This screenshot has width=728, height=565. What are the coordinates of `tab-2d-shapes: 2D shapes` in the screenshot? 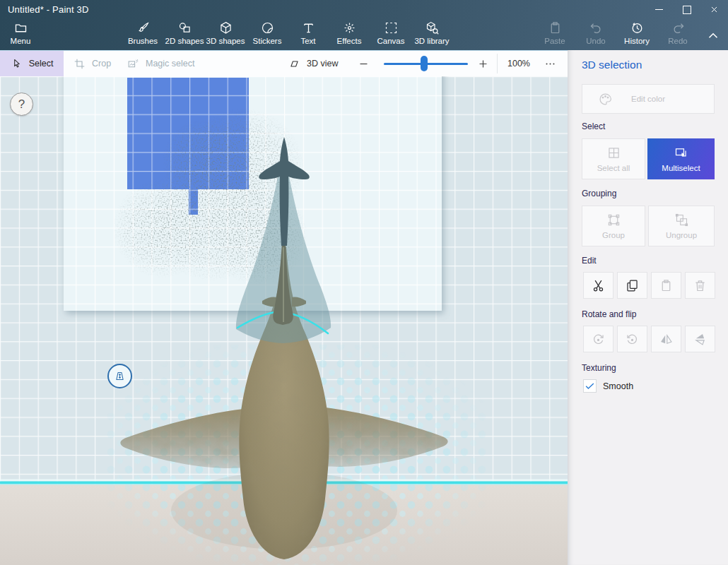 It's located at (184, 32).